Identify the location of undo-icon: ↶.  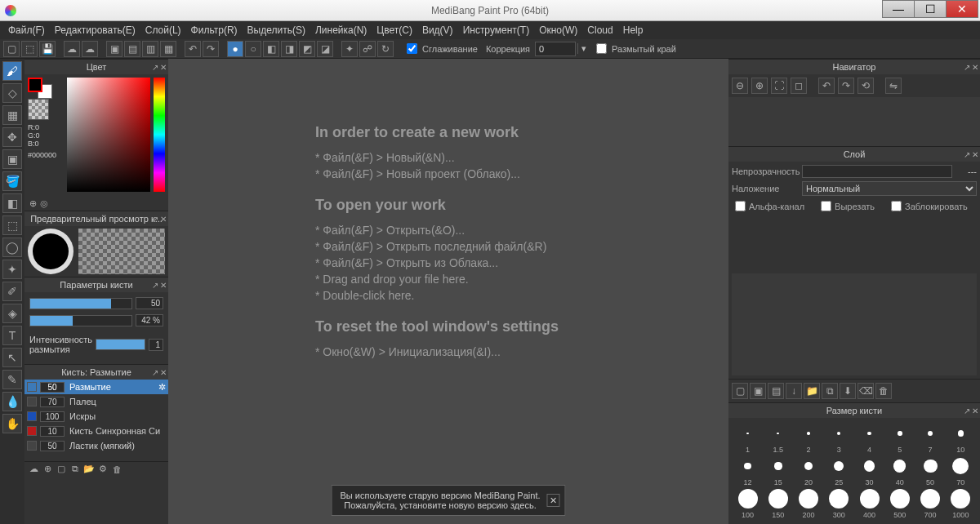
(193, 49).